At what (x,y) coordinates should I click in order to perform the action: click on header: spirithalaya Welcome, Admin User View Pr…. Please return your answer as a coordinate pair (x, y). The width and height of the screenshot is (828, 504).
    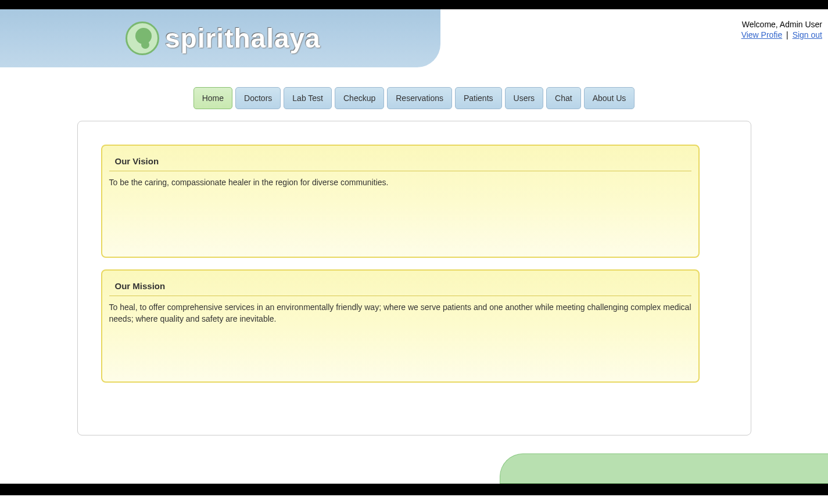
    Looking at the image, I should click on (414, 38).